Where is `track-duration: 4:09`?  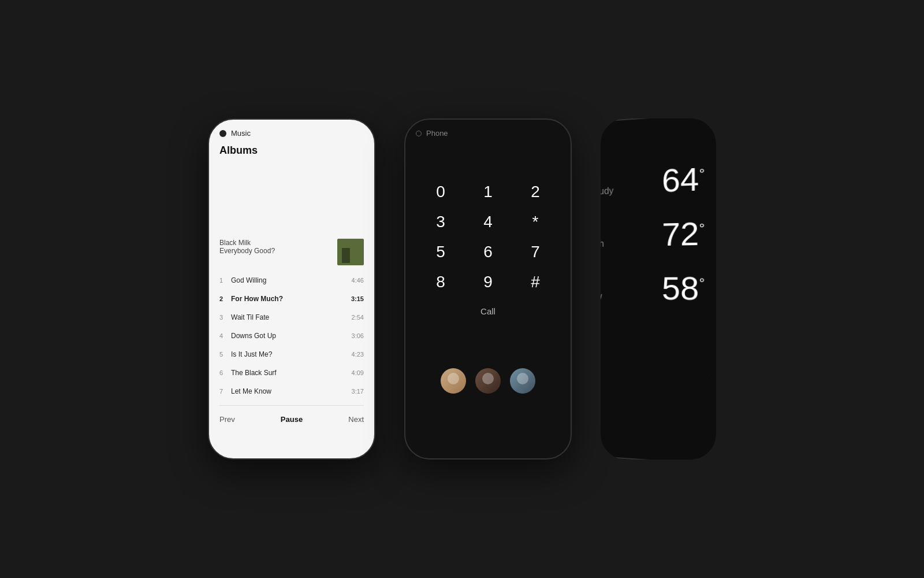
track-duration: 4:09 is located at coordinates (358, 373).